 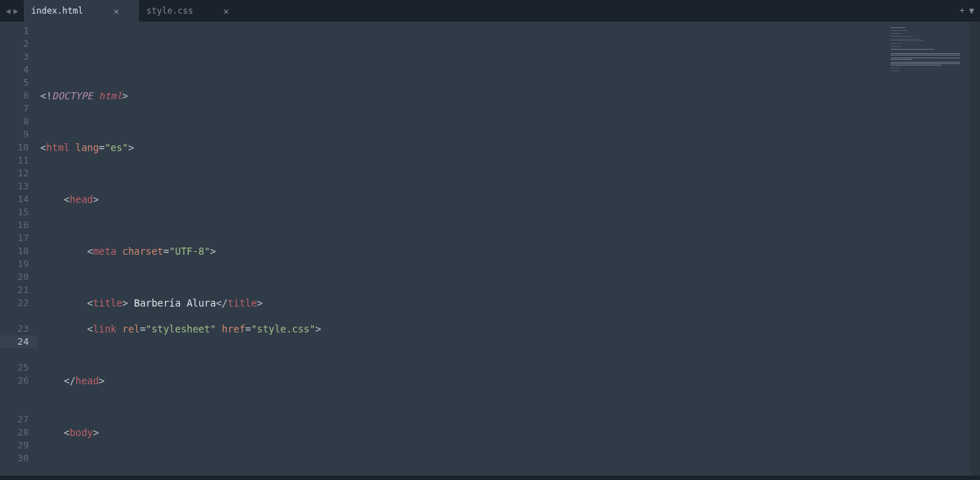 I want to click on tab-bar-actions: + ▼, so click(x=970, y=11).